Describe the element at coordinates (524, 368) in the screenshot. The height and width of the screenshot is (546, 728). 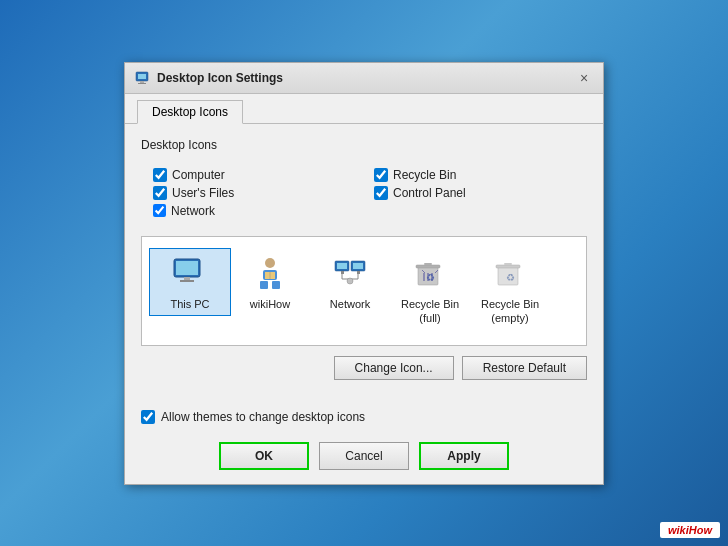
I see `restore-default-button: Restore Default` at that location.